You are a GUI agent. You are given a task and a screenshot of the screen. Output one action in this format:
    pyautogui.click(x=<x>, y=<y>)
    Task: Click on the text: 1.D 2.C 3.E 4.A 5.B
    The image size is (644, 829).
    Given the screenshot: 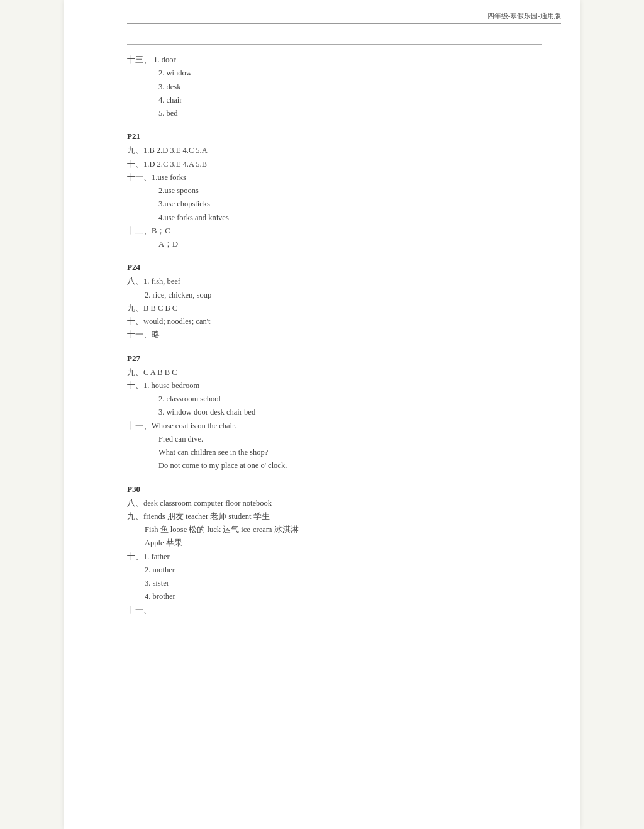 What is the action you would take?
    pyautogui.click(x=175, y=164)
    